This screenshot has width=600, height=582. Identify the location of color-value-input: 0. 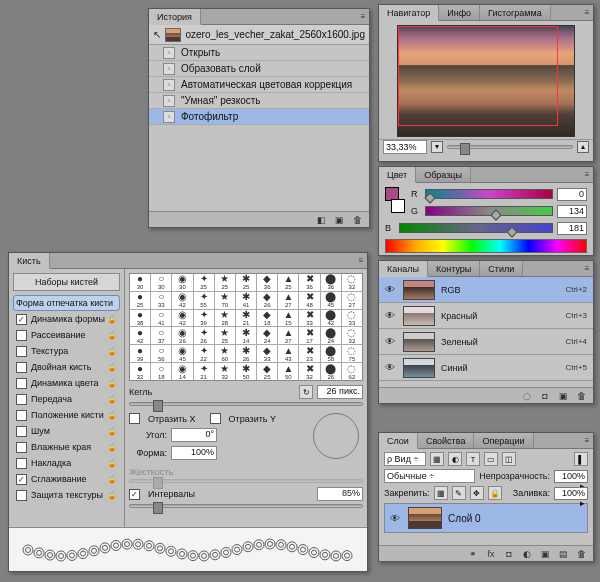
(572, 194).